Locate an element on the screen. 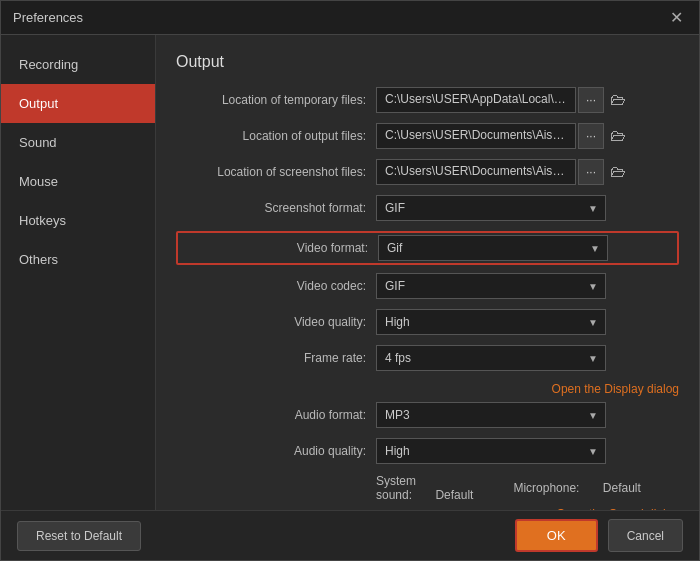 This screenshot has width=700, height=561. video-format-control: Gif is located at coordinates (528, 248).